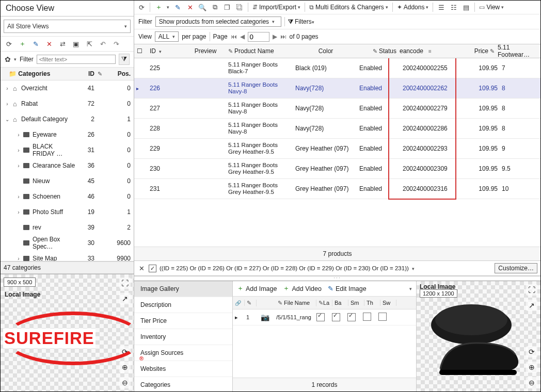 This screenshot has height=392, width=541. I want to click on detail-tab: Tier Price, so click(183, 321).